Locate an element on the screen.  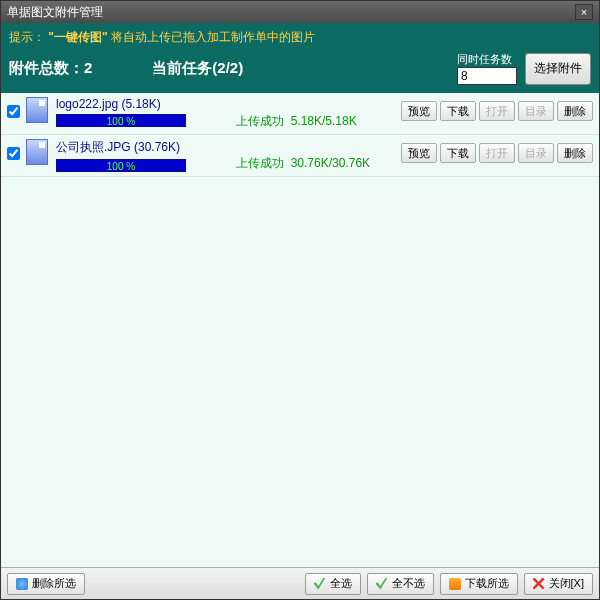
close-button: 关闭[X] is located at coordinates (558, 584).